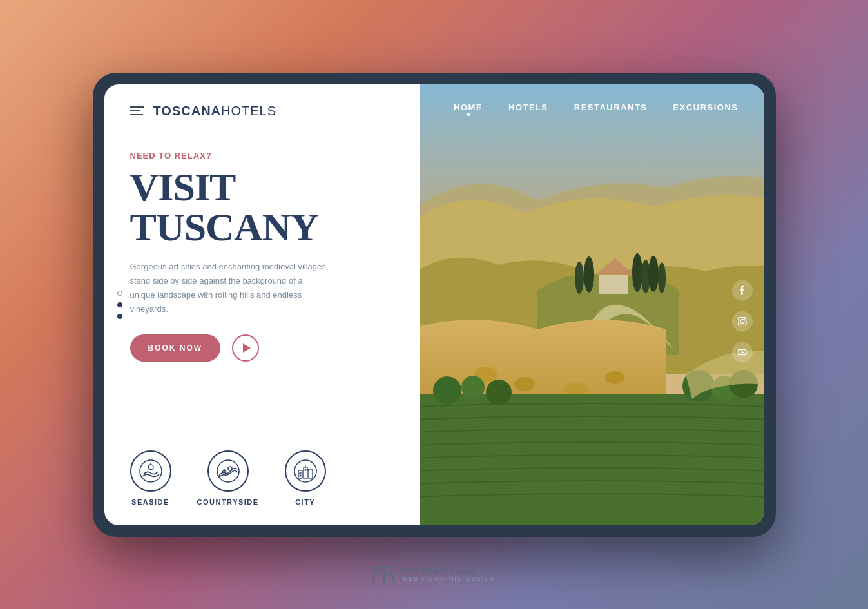 The image size is (868, 609). What do you see at coordinates (448, 574) in the screenshot?
I see `watermark-brand-text: PETERMOCANU WEB / GRAPHIC DESIGN` at bounding box center [448, 574].